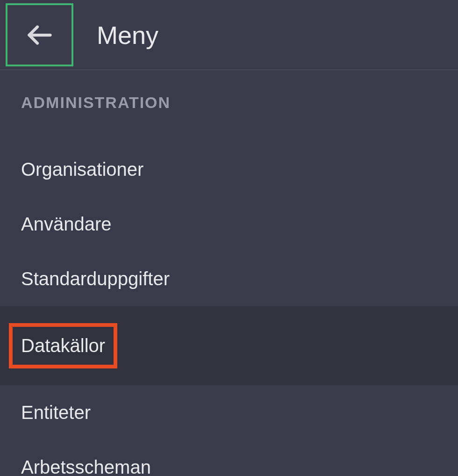 This screenshot has height=476, width=458. What do you see at coordinates (82, 169) in the screenshot?
I see `menu-item-label: Organisationer` at bounding box center [82, 169].